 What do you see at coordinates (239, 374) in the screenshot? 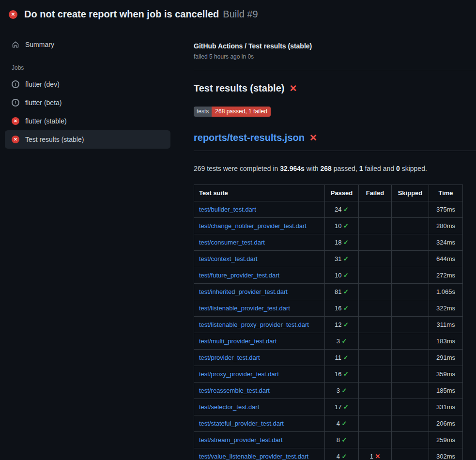
I see `suite-link: test/proxy_provider_test.dart` at bounding box center [239, 374].